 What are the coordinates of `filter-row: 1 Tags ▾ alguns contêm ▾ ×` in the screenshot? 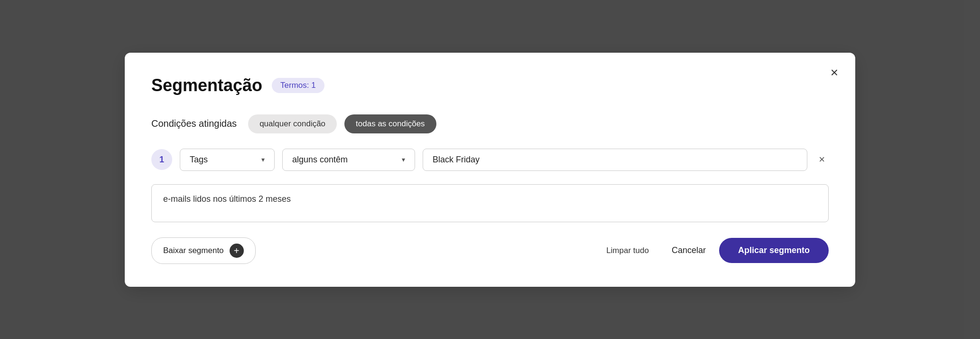 It's located at (490, 160).